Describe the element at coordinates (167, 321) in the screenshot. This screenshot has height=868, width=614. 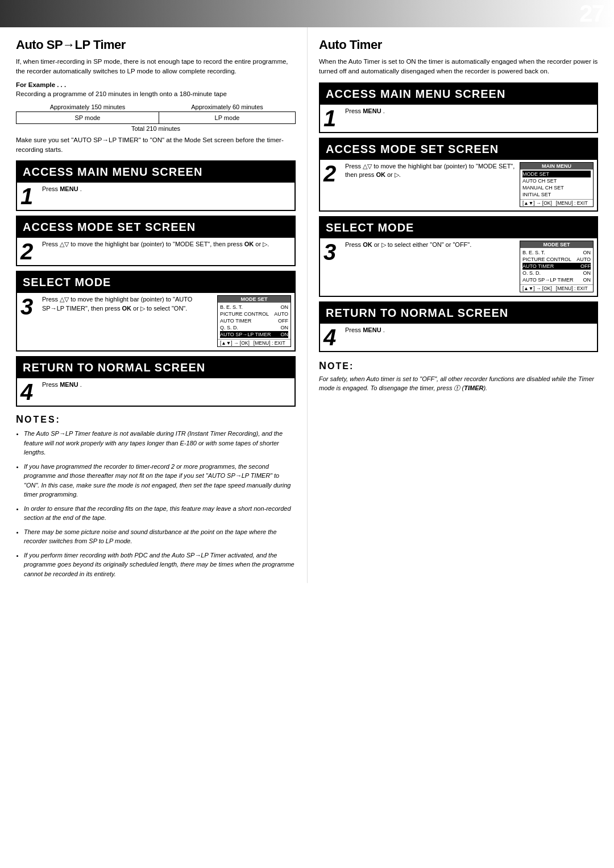
I see `left-step3-with-img: Press △▽ to move the highlight bar (poin…` at that location.